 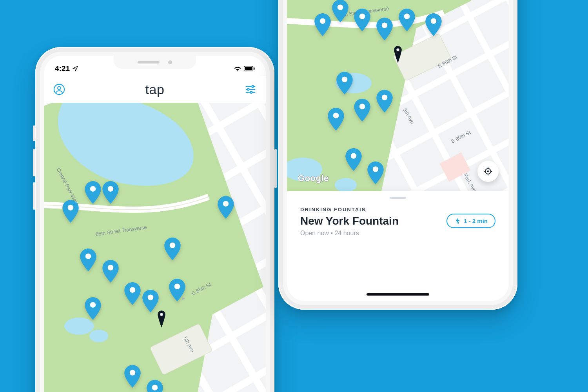 What do you see at coordinates (398, 198) in the screenshot?
I see `sheet-grabber` at bounding box center [398, 198].